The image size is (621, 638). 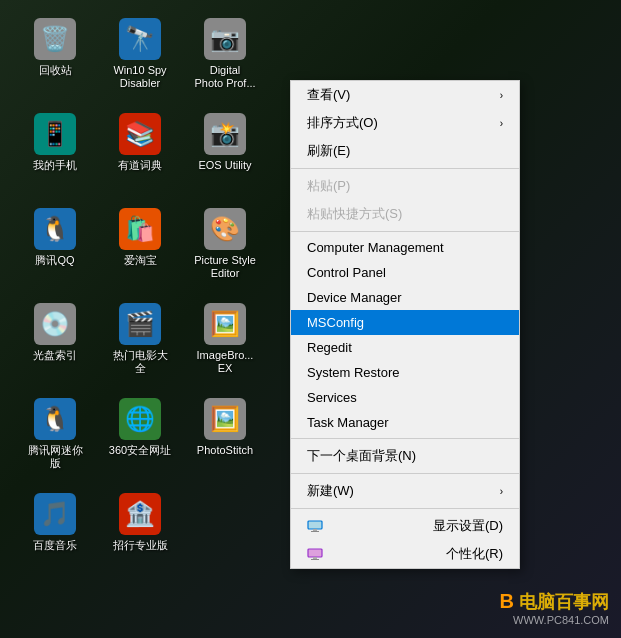 What do you see at coordinates (353, 372) in the screenshot?
I see `menu-label-system-restore: System Restore` at bounding box center [353, 372].